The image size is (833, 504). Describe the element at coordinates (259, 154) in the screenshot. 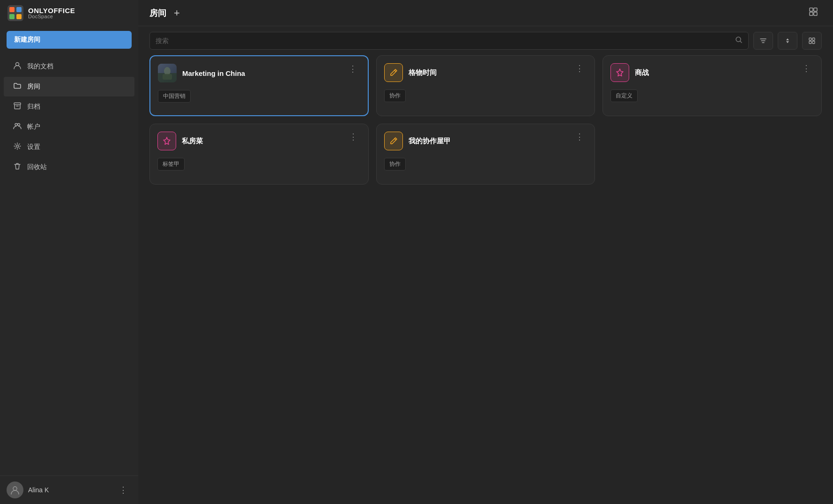

I see `room-card-si-fang-cai: 私房菜 ⋮ 标签甲` at that location.